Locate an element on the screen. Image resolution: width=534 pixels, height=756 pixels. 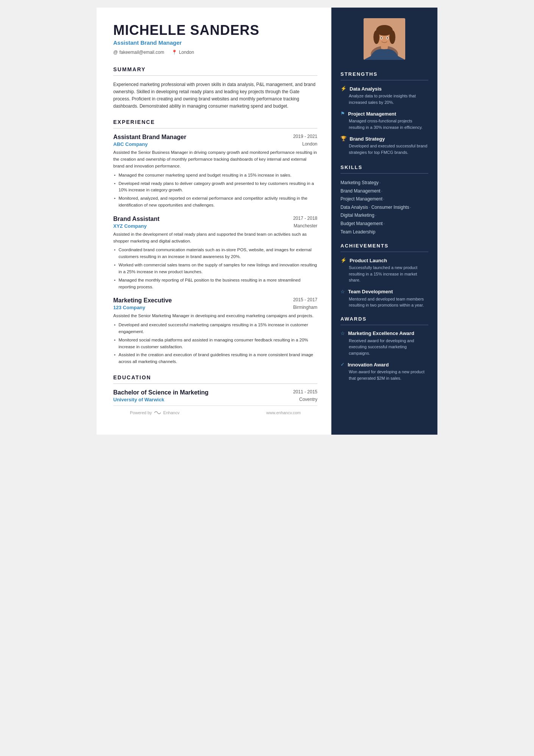
job-3: Marketing Executive 2015 - 2017 123 Comp… is located at coordinates (215, 331).